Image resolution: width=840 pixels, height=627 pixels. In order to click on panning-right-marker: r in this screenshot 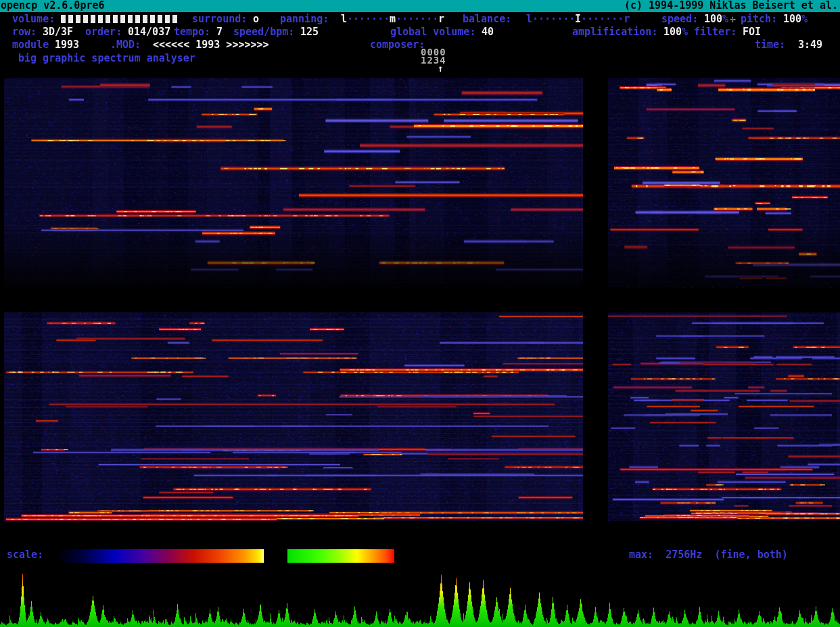, I will do `click(441, 19)`.